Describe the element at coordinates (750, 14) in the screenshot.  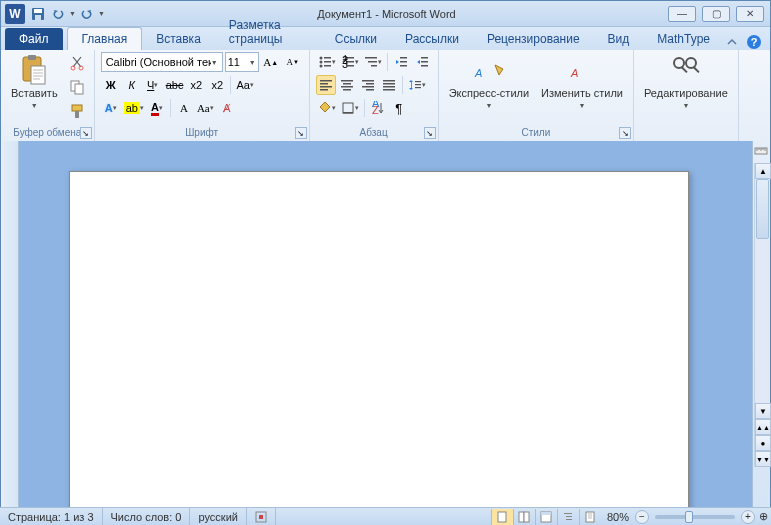
I see `close-button: ✕` at that location.